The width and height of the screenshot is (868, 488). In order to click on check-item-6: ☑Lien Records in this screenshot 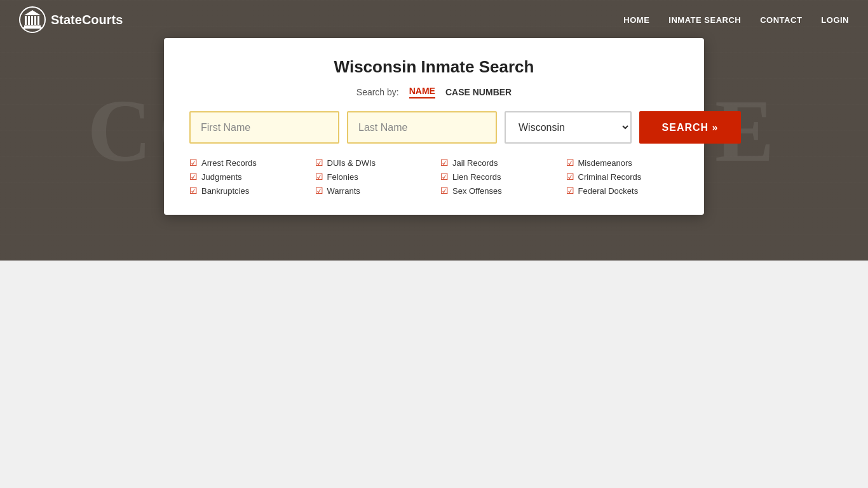, I will do `click(497, 177)`.